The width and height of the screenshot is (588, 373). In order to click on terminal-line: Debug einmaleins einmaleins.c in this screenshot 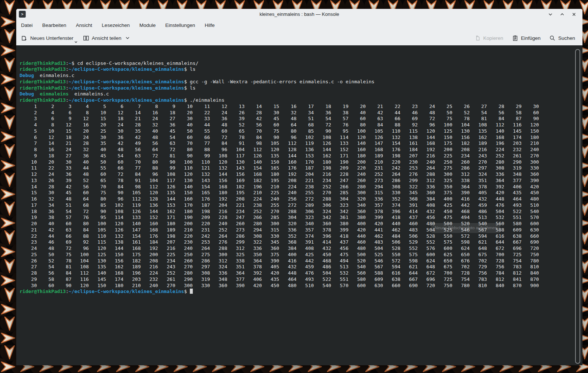, I will do `click(301, 94)`.